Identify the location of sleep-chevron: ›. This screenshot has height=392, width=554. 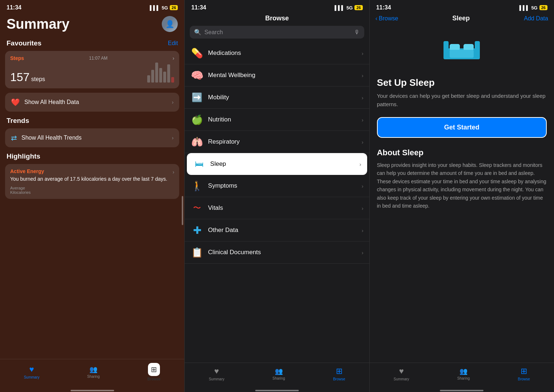
(361, 164).